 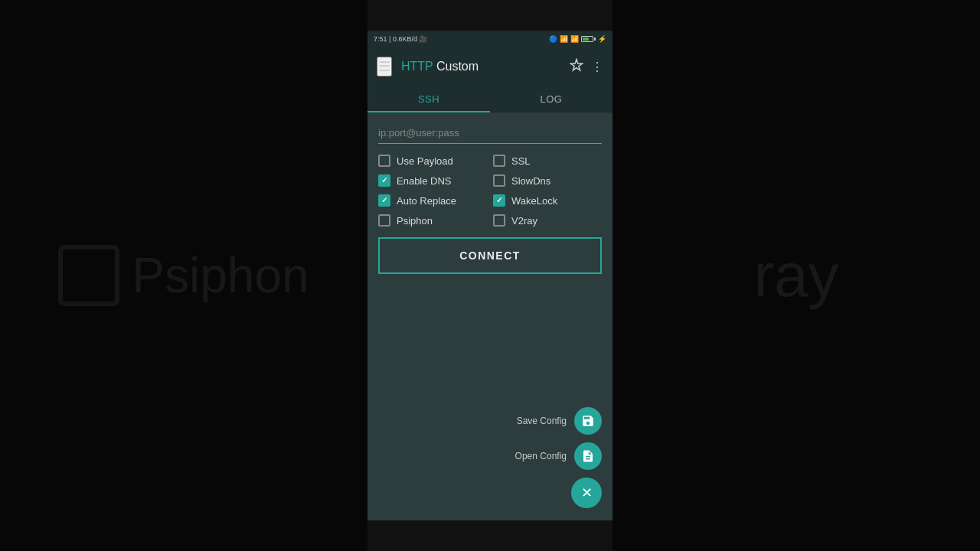 I want to click on checkbox-ssl-label: SSL, so click(x=521, y=161).